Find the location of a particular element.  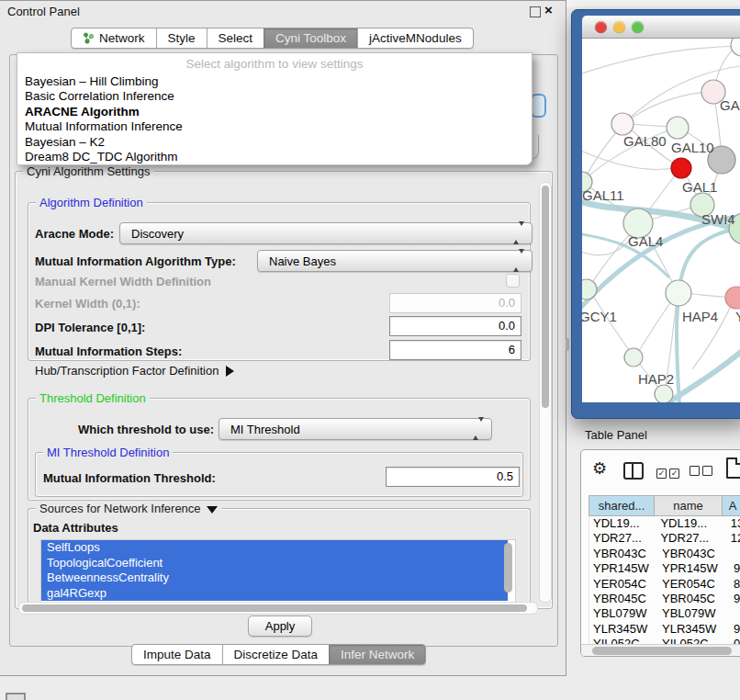

network-node-selected is located at coordinates (681, 168).